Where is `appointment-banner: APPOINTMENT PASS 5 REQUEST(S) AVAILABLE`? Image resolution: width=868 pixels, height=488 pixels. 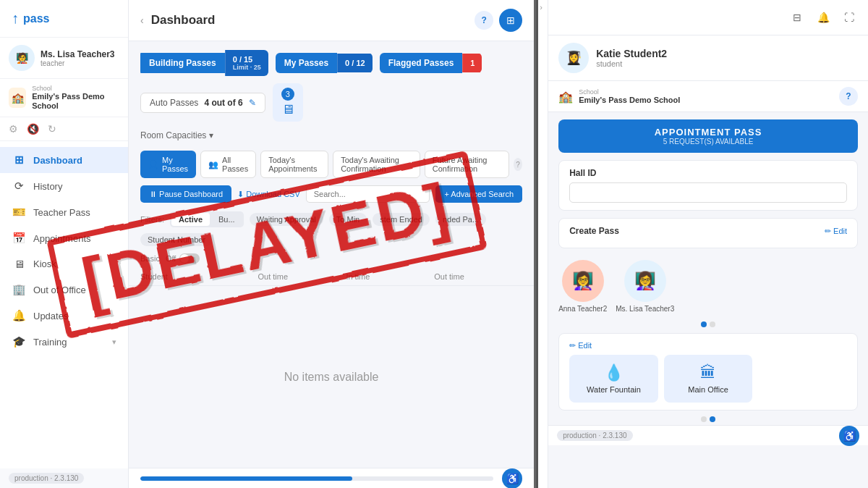 appointment-banner: APPOINTMENT PASS 5 REQUEST(S) AVAILABLE is located at coordinates (708, 136).